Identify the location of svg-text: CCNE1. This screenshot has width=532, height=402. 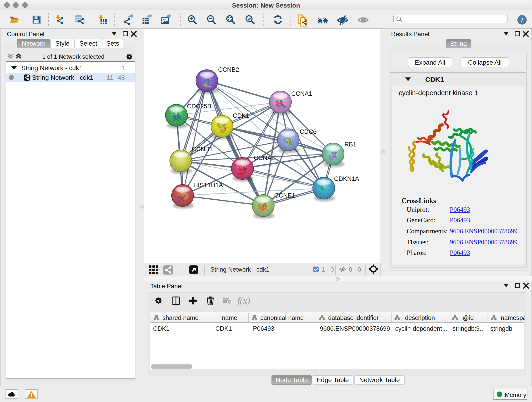
(285, 195).